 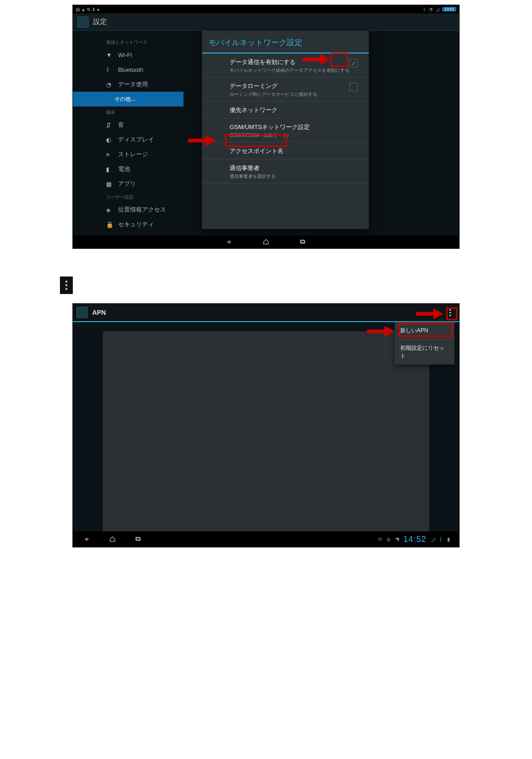 I want to click on annotation-arrow-checkbox, so click(x=316, y=59).